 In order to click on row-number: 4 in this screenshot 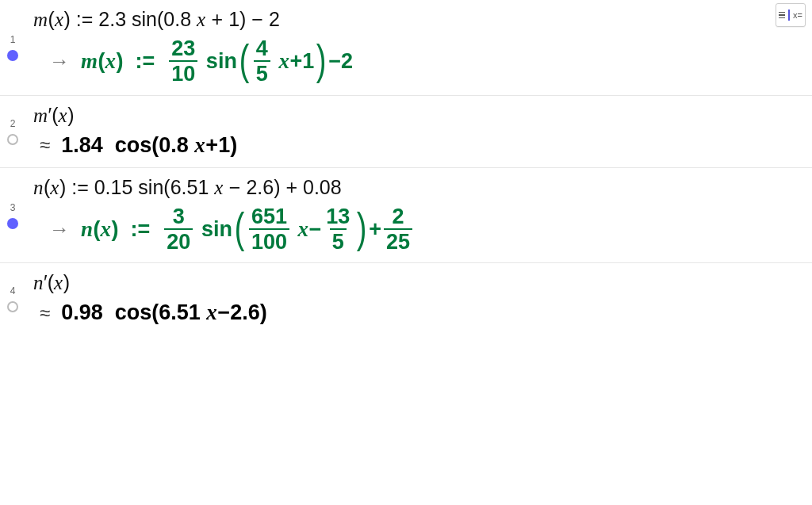, I will do `click(13, 291)`.